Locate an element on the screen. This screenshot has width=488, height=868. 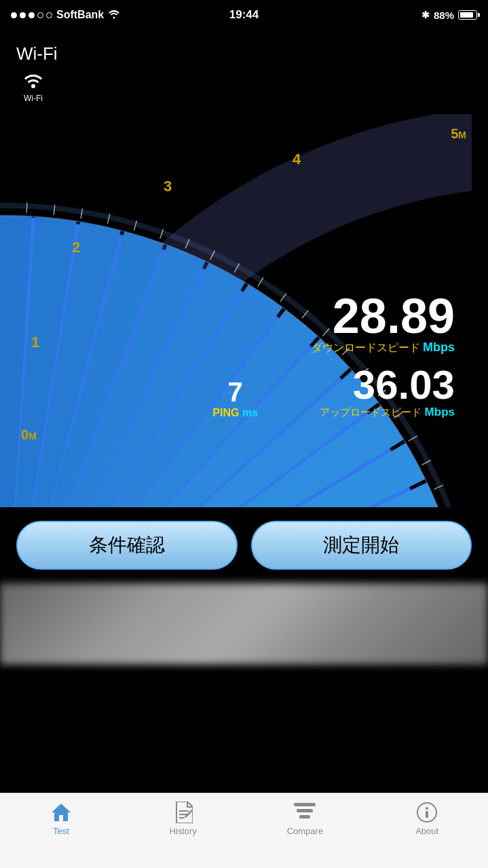
tab-history-icon is located at coordinates (183, 812).